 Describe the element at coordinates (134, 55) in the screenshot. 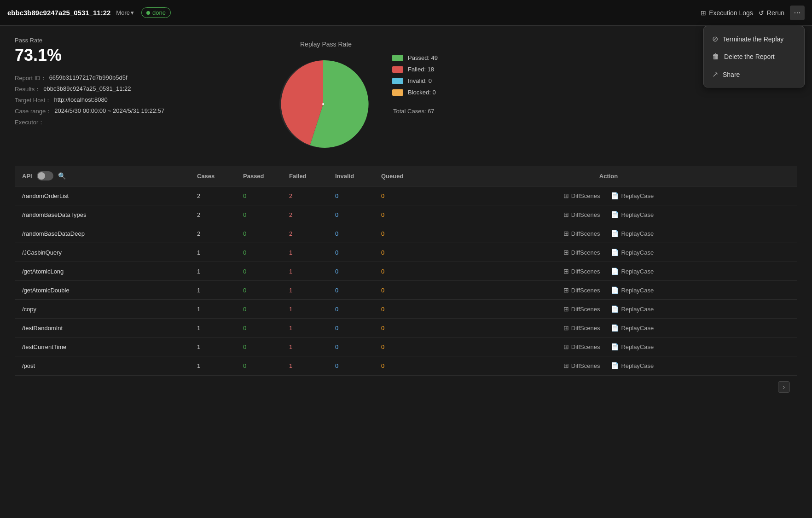

I see `pass-rate-value: 73.1%` at that location.